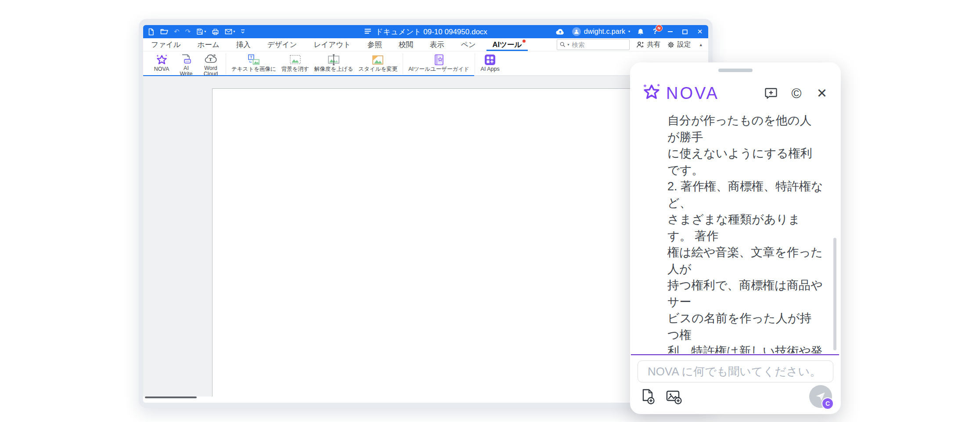 Image resolution: width=980 pixels, height=422 pixels. What do you see at coordinates (835, 294) in the screenshot?
I see `chat-scrollbar-thumb` at bounding box center [835, 294].